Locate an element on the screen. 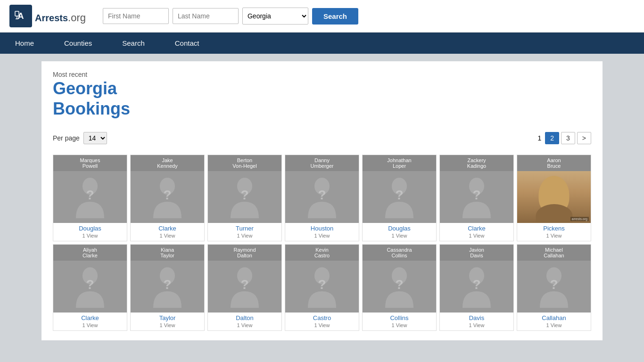 The width and height of the screenshot is (644, 362). booking-card: MichaelCallahan ? Callahan 1 View is located at coordinates (554, 288).